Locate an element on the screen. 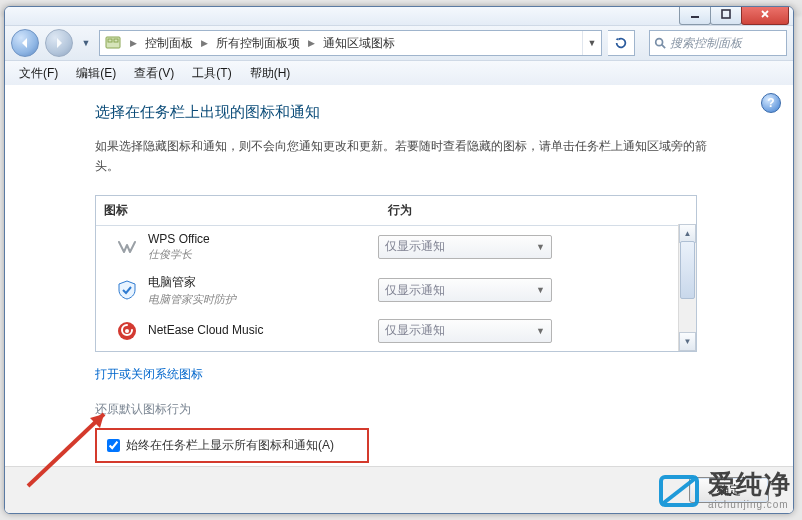 The image size is (802, 520). row-name: NetEase Cloud Music is located at coordinates (263, 330).